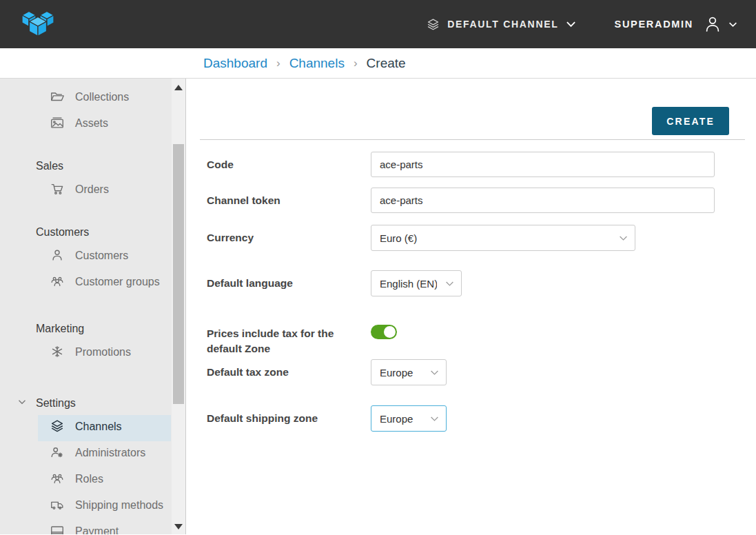 The height and width of the screenshot is (535, 756). What do you see at coordinates (543, 200) in the screenshot?
I see `channel-token-input` at bounding box center [543, 200].